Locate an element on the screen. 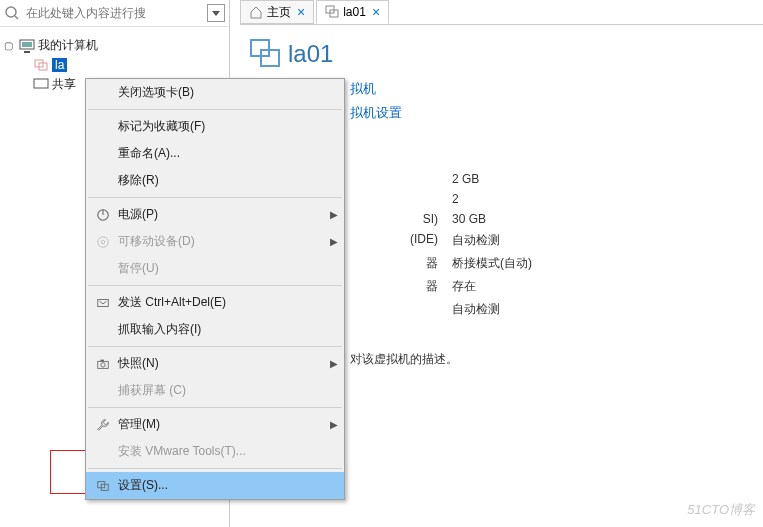  vm-title: la01 is located at coordinates (310, 54).